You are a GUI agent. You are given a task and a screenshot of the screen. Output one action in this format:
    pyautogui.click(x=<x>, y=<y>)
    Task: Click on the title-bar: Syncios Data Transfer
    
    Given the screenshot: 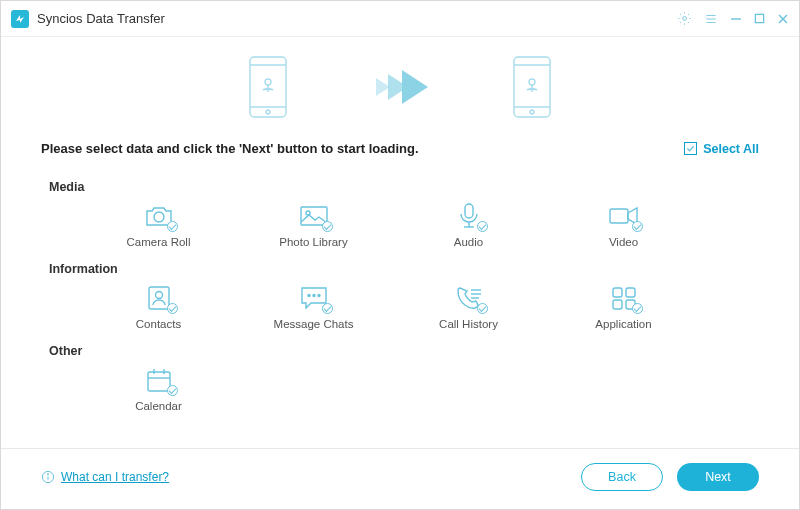 What is the action you would take?
    pyautogui.click(x=400, y=19)
    